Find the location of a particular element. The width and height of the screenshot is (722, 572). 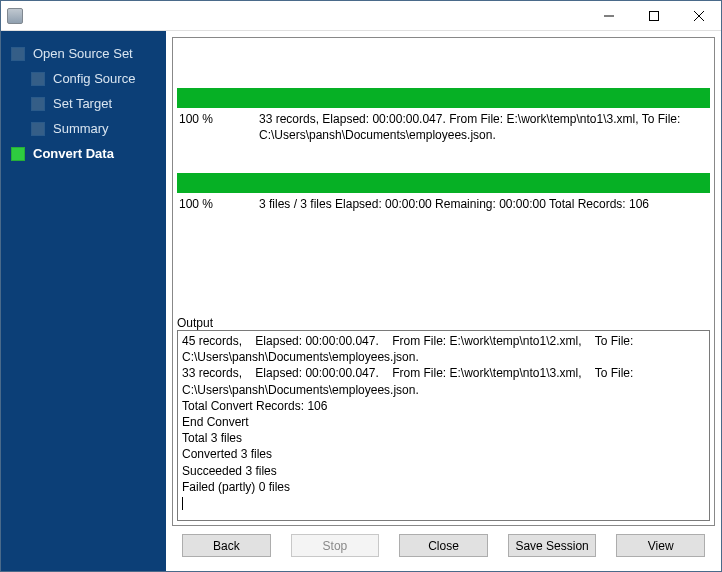

sidebar-item-convert-data: Convert Data is located at coordinates (84, 154).